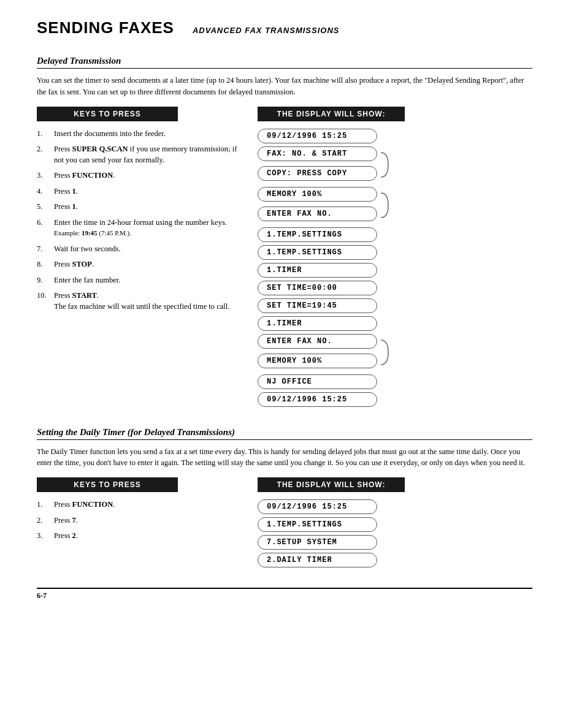 This screenshot has width=563, height=728. Describe the element at coordinates (318, 400) in the screenshot. I see `display-datetime-2: 09/12/1996 15:25` at that location.